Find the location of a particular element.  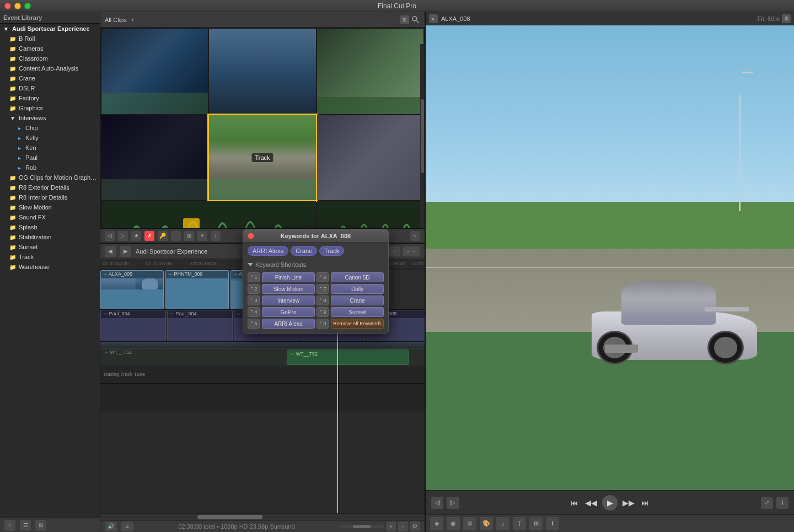

timeline-scrollbar is located at coordinates (262, 517).